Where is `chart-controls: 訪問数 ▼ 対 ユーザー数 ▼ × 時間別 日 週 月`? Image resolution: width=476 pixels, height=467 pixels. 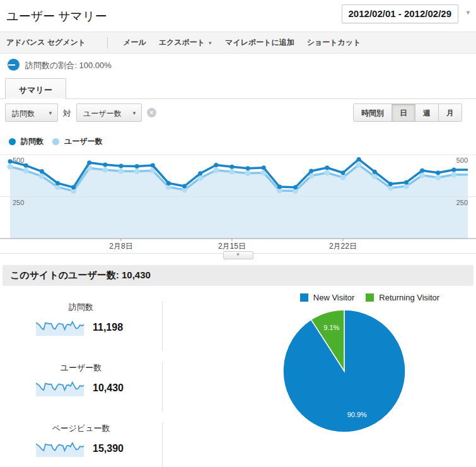
chart-controls: 訪問数 ▼ 対 ユーザー数 ▼ × 時間別 日 週 月 is located at coordinates (238, 114).